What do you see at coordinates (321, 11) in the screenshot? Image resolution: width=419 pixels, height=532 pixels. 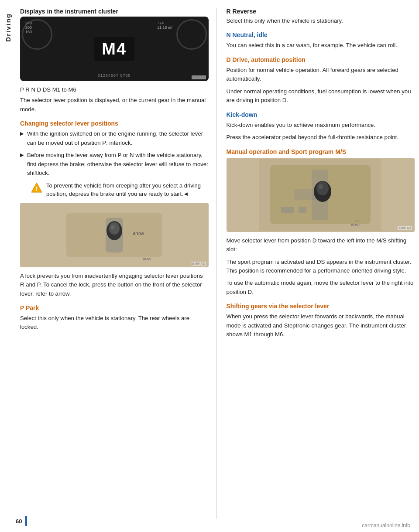 I see `r-reverse-title: R Reverse` at bounding box center [321, 11].